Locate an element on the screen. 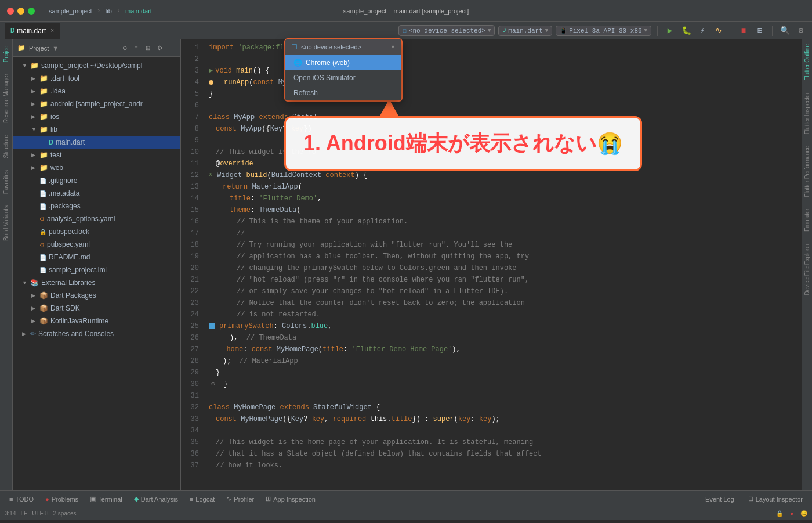 The width and height of the screenshot is (812, 523). bottom-tab-dart-analysis: ◆ Dart Analysis is located at coordinates (156, 499).